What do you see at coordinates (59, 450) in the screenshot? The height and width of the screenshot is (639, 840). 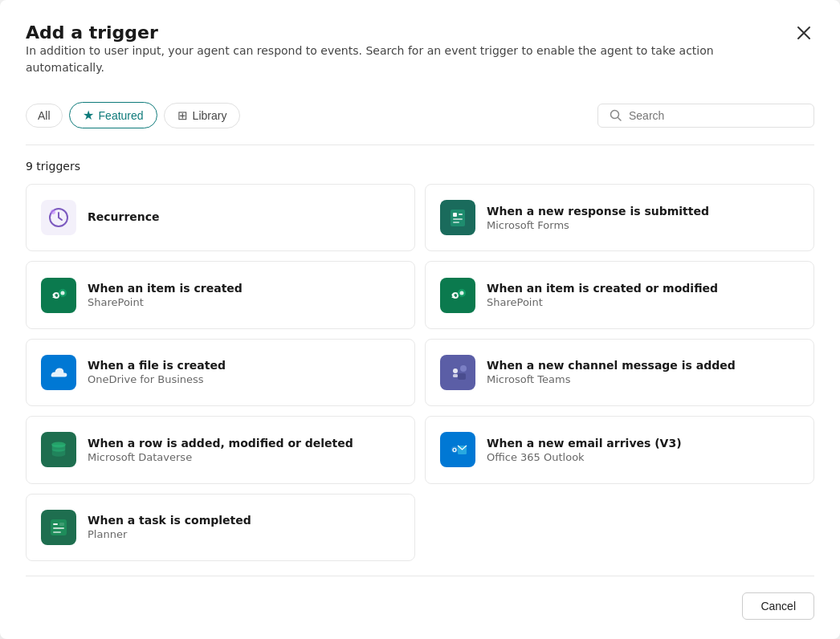 I see `trigger-icon-dataverse` at bounding box center [59, 450].